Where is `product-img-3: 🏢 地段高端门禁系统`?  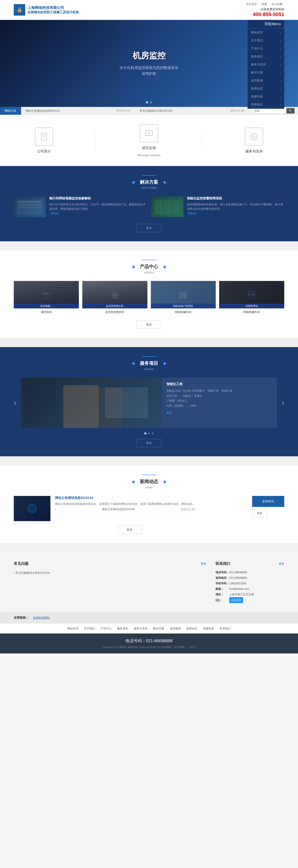 product-img-3: 🏢 地段高端门禁系统 is located at coordinates (184, 294).